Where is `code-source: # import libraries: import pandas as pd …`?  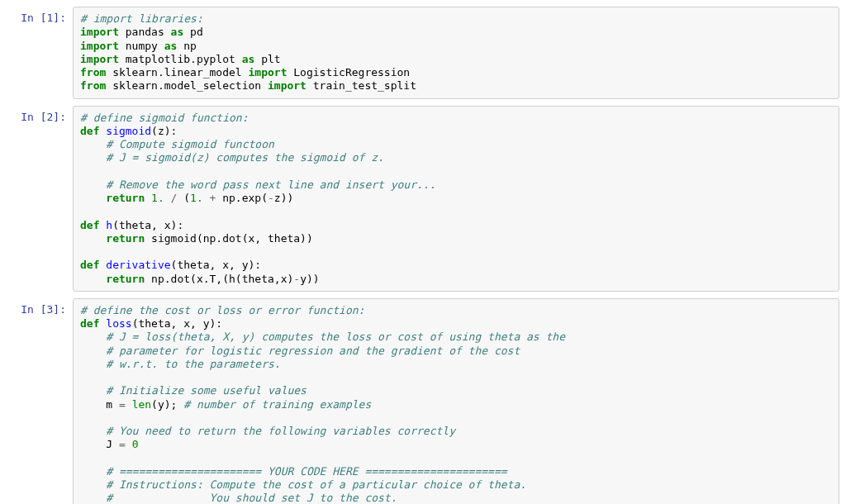 code-source: # import libraries: import pandas as pd … is located at coordinates (456, 53).